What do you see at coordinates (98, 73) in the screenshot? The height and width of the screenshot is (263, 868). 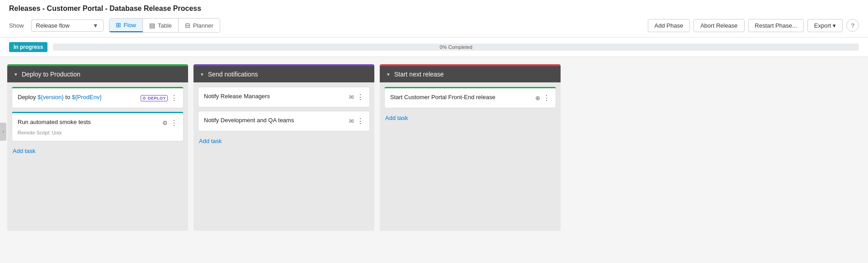 I see `phase-header-deploy: ▼ Deploy to Production` at bounding box center [98, 73].